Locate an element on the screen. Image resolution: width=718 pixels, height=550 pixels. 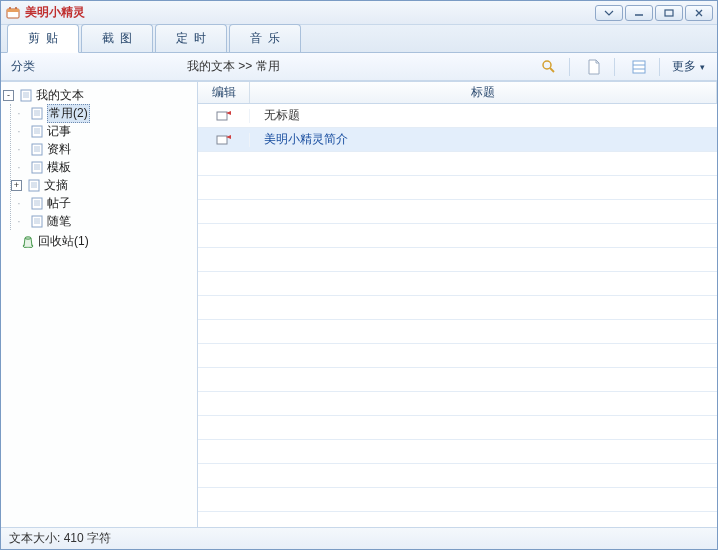
collapse-icon: - is located at coordinates (8, 96).